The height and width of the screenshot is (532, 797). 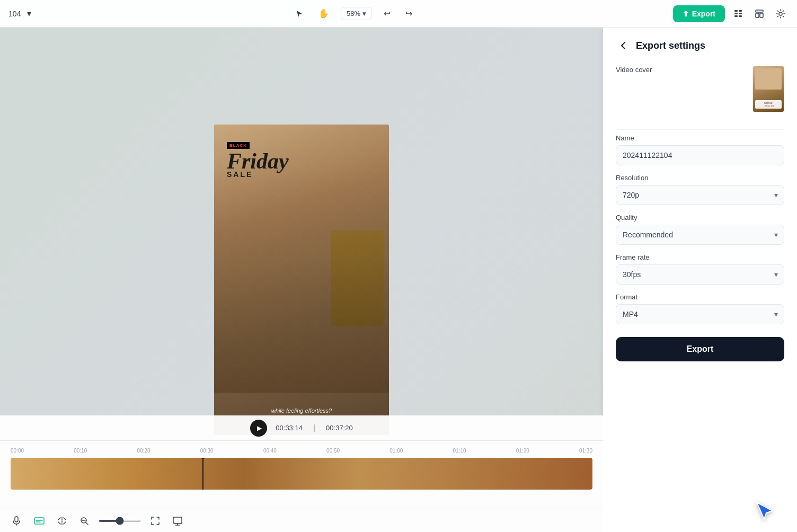 I want to click on video-cover-label: Video cover, so click(x=634, y=70).